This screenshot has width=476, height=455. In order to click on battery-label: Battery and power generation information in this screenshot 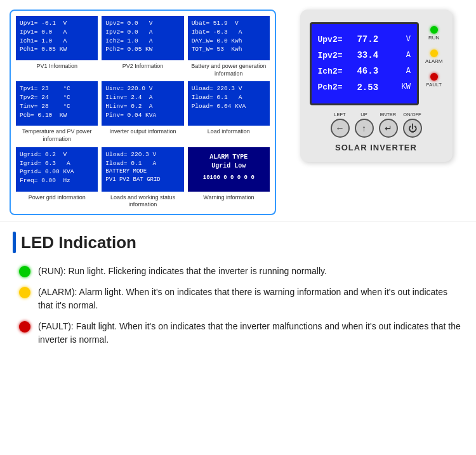, I will do `click(228, 70)`.